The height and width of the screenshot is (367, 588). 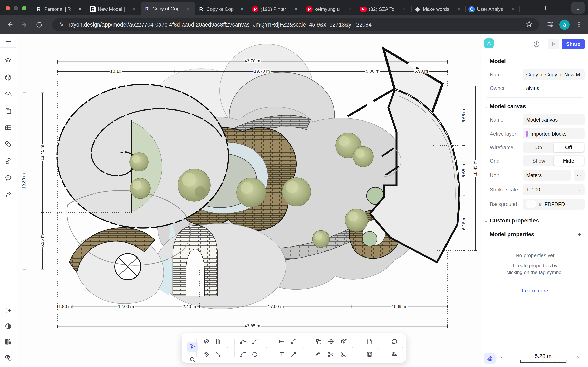 I want to click on tab-pinterest-1: P (190) Pinter ✕, so click(x=276, y=9).